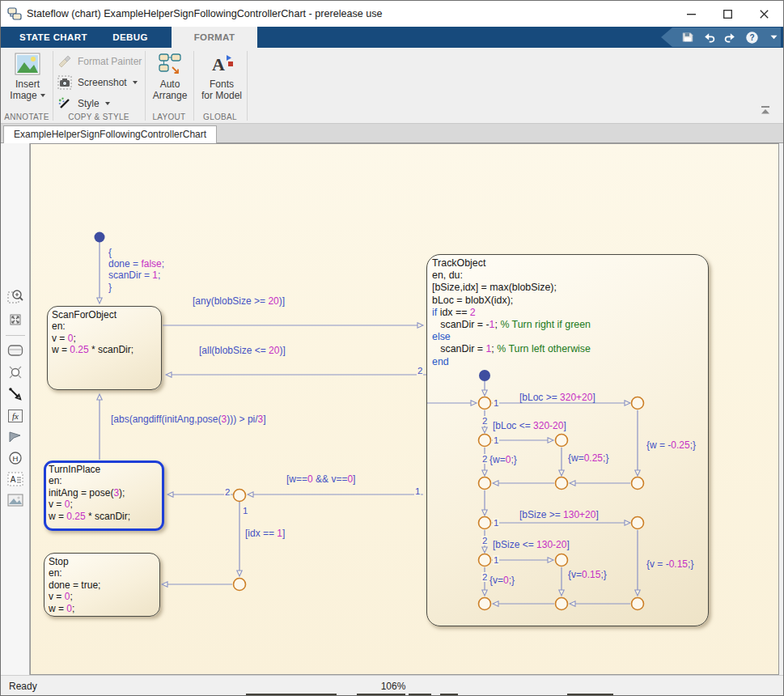  What do you see at coordinates (15, 479) in the screenshot?
I see `annotation-icon: A` at bounding box center [15, 479].